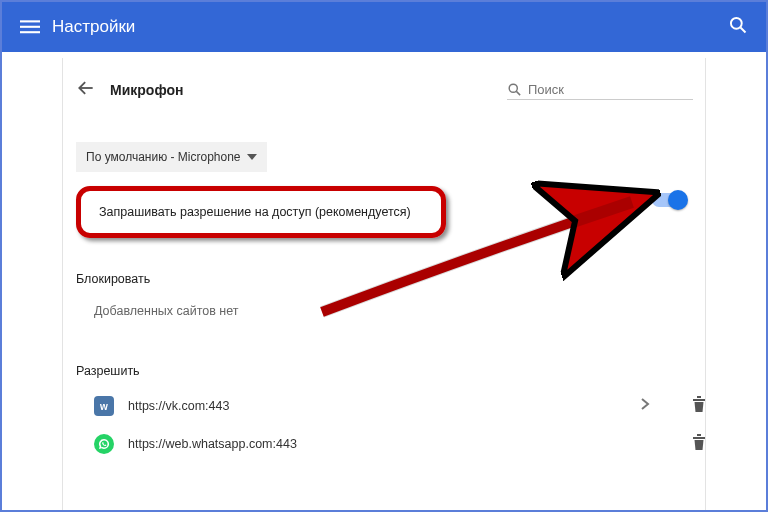  What do you see at coordinates (391, 279) in the screenshot?
I see `block-heading: Блокировать` at bounding box center [391, 279].